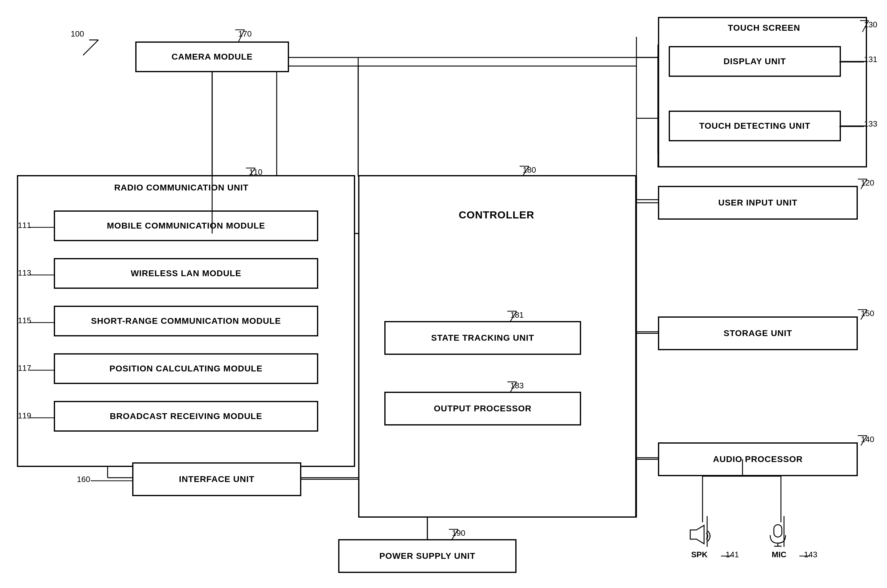  What do you see at coordinates (186, 321) in the screenshot?
I see `short-range-comm-module-box: SHORT-RANGE COMMUNICATION MODULE` at bounding box center [186, 321].